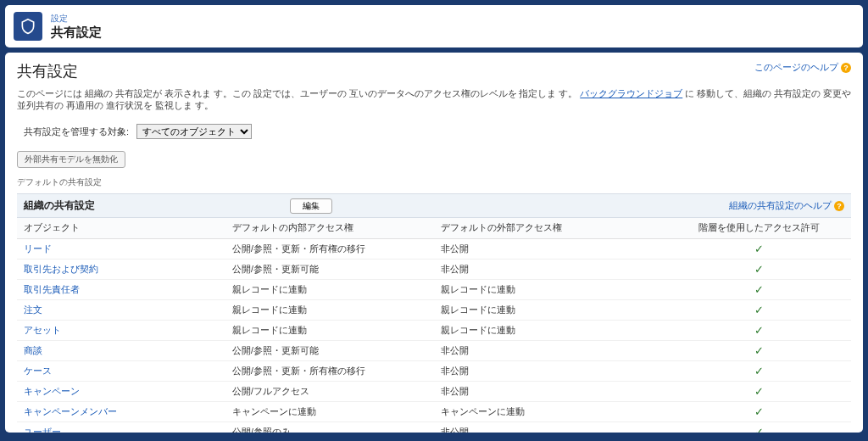 The height and width of the screenshot is (441, 868). I want to click on table-row: 取引先責任者親レコードに連動親レコードに連動✓, so click(434, 290).